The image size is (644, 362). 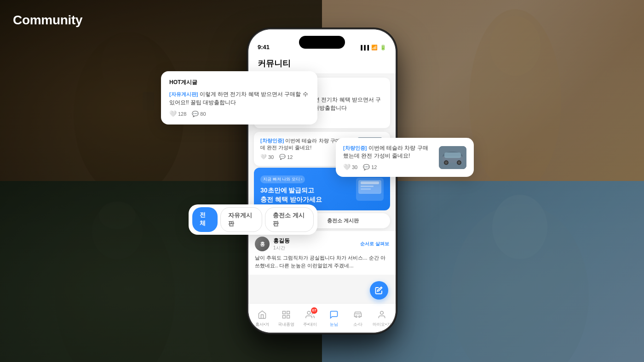 What do you see at coordinates (262, 324) in the screenshot?
I see `nav-home-label: 홈서•겨` at bounding box center [262, 324].